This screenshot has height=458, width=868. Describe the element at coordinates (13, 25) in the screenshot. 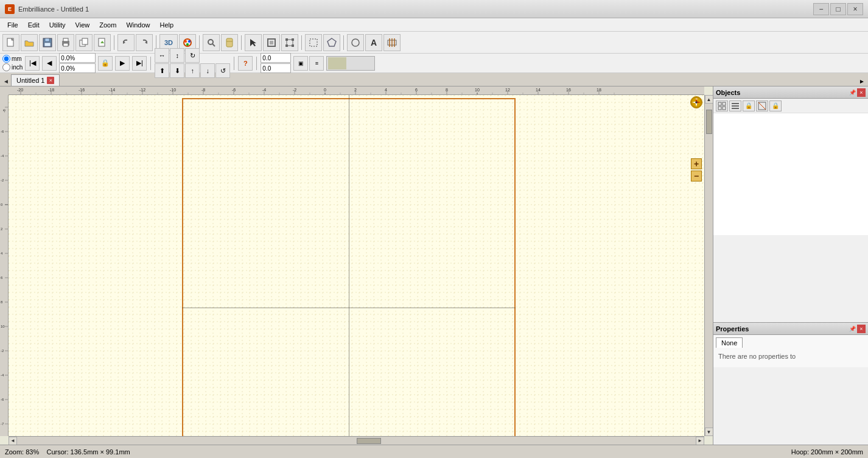

I see `menu-file: File` at that location.